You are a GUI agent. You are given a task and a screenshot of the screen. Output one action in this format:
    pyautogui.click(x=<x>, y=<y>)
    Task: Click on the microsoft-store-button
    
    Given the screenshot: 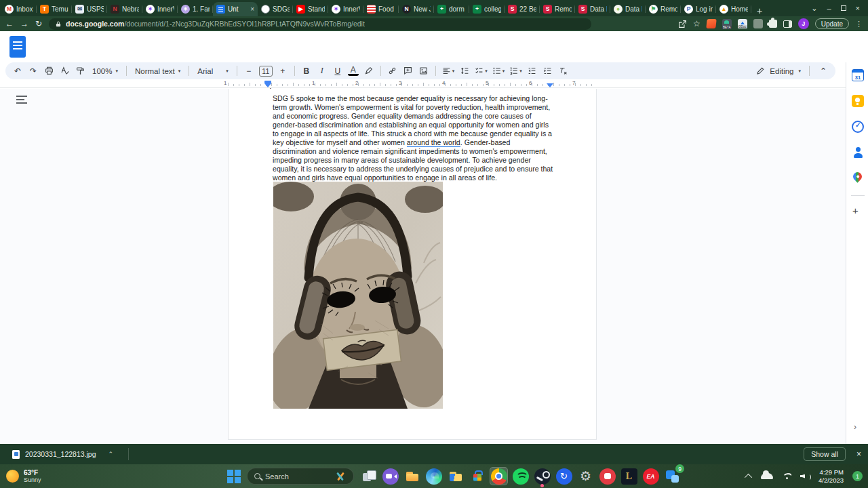 What is the action you would take?
    pyautogui.click(x=477, y=476)
    